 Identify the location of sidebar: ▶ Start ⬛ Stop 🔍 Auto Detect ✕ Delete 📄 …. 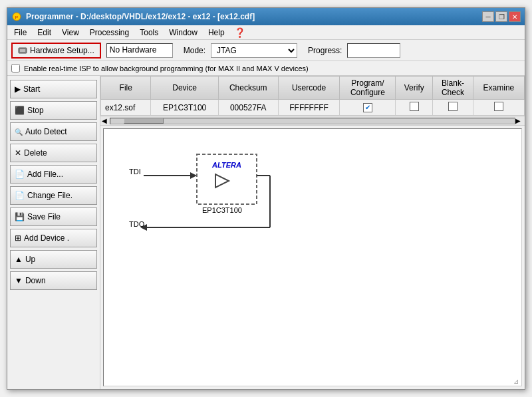
(54, 233).